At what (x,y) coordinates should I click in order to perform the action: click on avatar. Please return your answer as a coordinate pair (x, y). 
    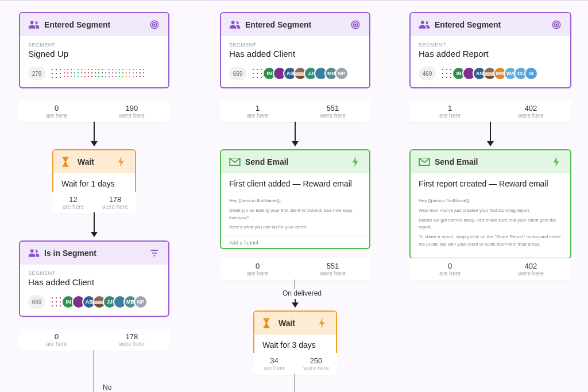
    Looking at the image, I should click on (141, 73).